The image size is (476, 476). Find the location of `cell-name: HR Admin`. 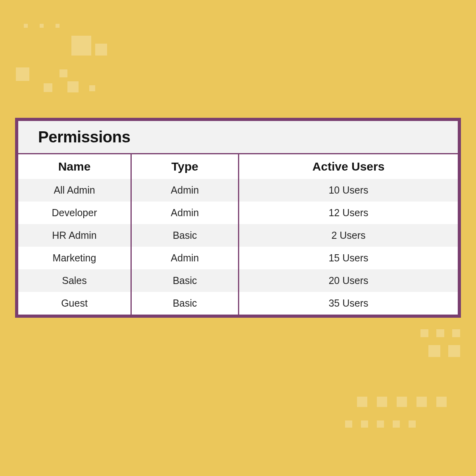

cell-name: HR Admin is located at coordinates (75, 236).